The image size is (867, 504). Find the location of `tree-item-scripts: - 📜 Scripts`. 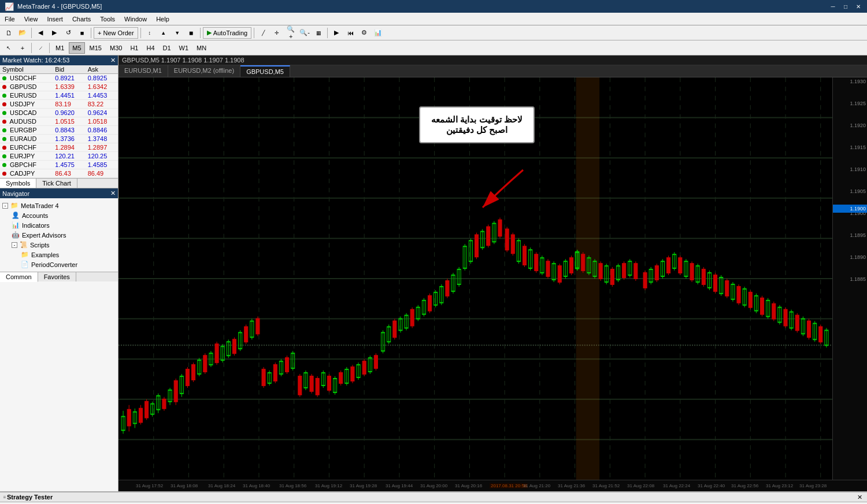

tree-item-scripts: - 📜 Scripts is located at coordinates (59, 245).